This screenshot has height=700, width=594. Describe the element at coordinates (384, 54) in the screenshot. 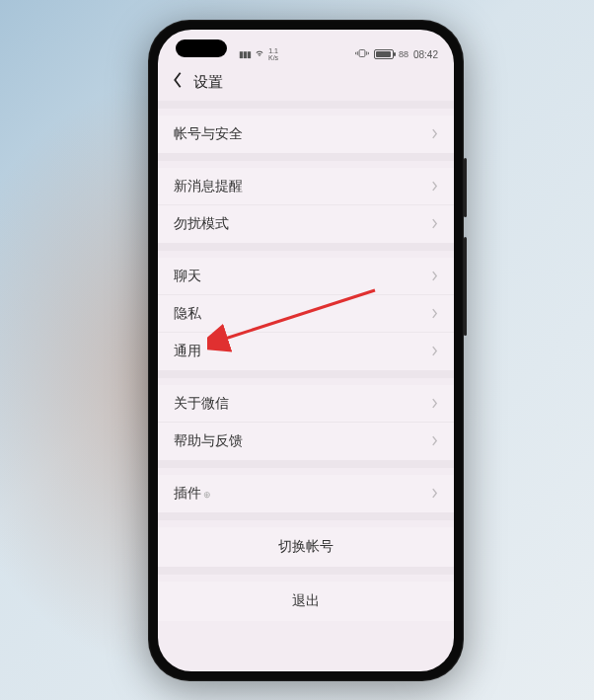

I see `battery-icon` at that location.